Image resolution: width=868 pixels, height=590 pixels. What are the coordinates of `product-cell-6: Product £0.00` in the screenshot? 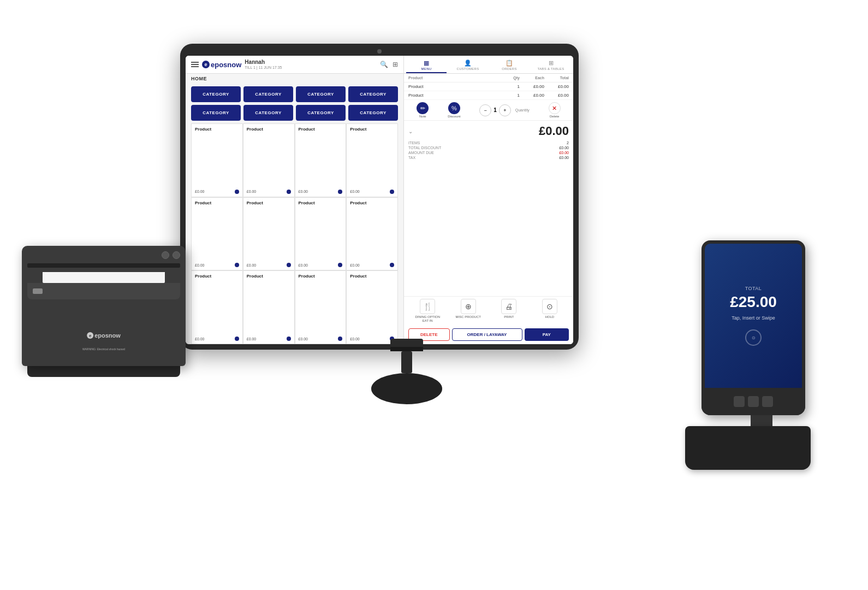 It's located at (321, 234).